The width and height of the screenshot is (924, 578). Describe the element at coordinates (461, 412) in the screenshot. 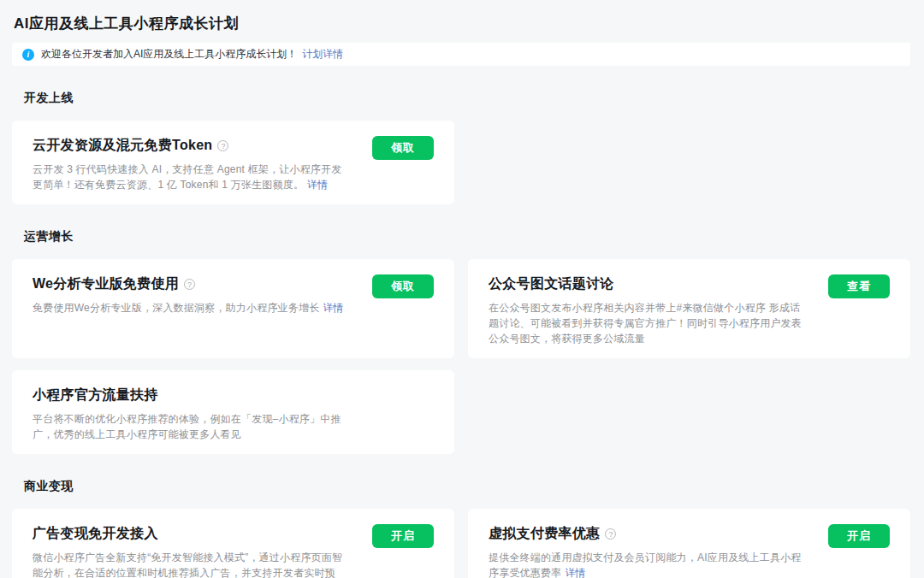

I see `row-traffic: 小程序官方流量扶持 平台将不断的优化小程序推荐的体验，例如在「发现–小程序」中推…` at that location.